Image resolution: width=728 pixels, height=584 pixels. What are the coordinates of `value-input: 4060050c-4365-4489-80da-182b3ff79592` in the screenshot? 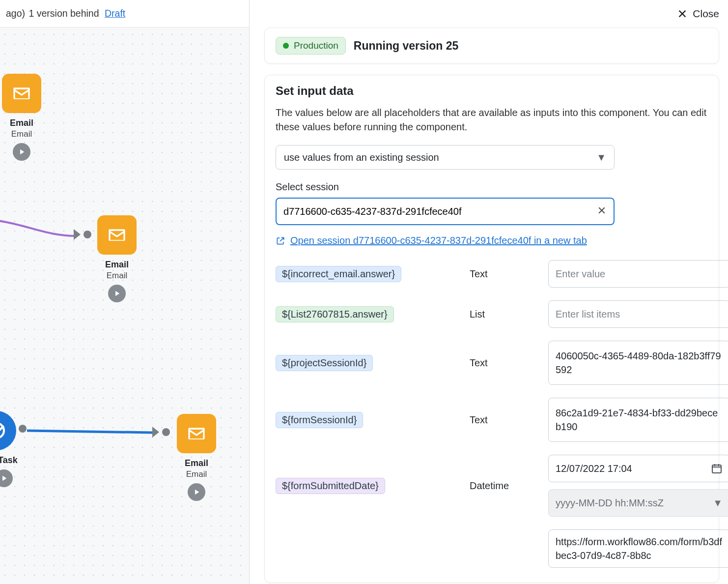 It's located at (638, 363).